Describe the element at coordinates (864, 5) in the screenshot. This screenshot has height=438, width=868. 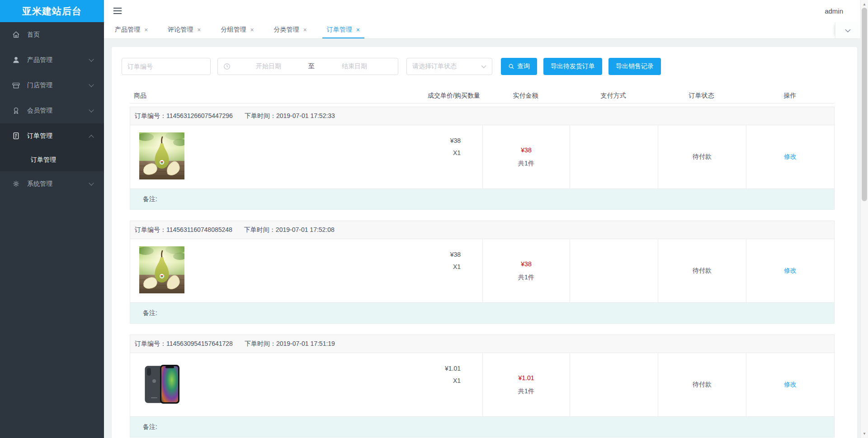
I see `scrollbar-up-arrow-icon: ▲` at that location.